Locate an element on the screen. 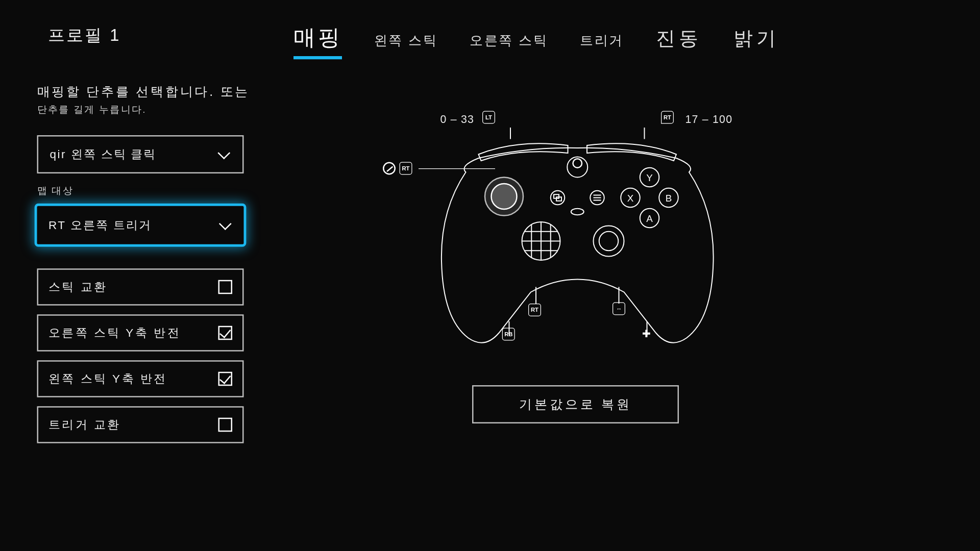 The image size is (980, 551). paddle-upper-right-icon: ↔ is located at coordinates (619, 309).